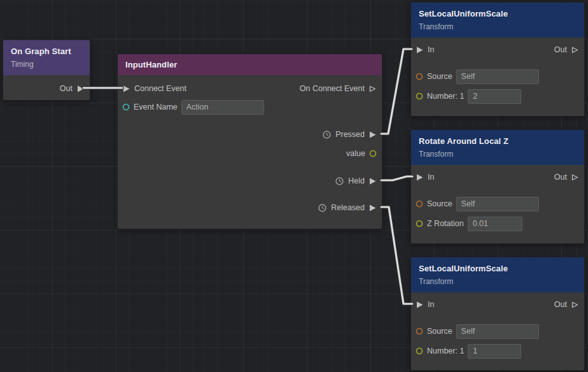 This screenshot has width=588, height=372. I want to click on port-pressed-label: Pressed, so click(350, 134).